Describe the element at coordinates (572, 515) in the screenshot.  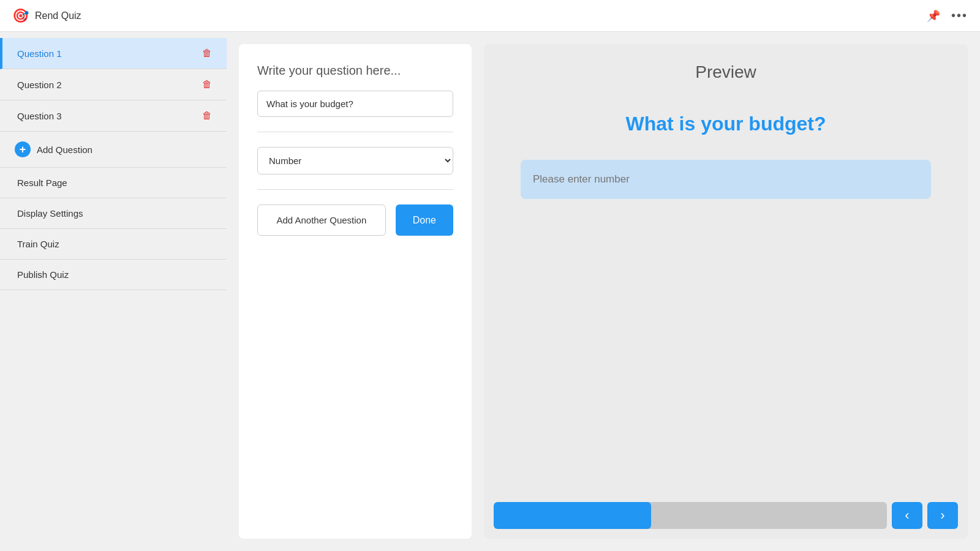
I see `progress-bar-fill` at that location.